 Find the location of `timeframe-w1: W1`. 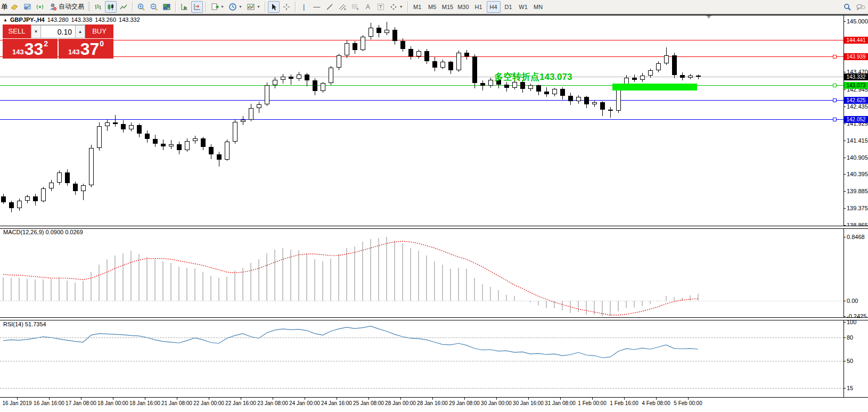

timeframe-w1: W1 is located at coordinates (523, 7).